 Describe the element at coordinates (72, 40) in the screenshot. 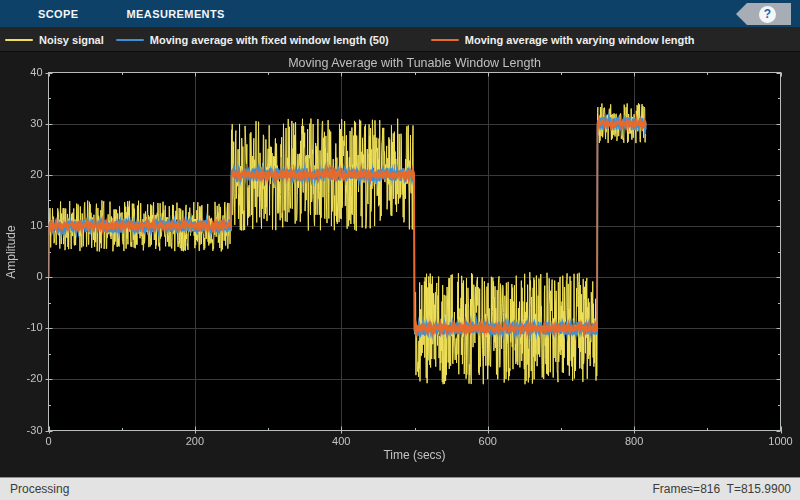

I see `legend-label: Noisy signal` at that location.